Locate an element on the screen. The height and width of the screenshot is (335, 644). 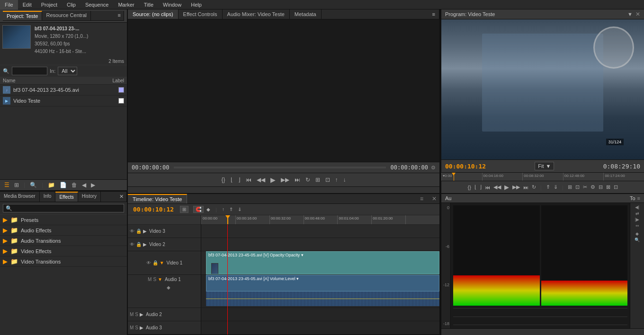
program-timeline-ruler: ▾0:00 00:04:16:00 00:08:32:00 00:12:48:0… is located at coordinates (543, 176).